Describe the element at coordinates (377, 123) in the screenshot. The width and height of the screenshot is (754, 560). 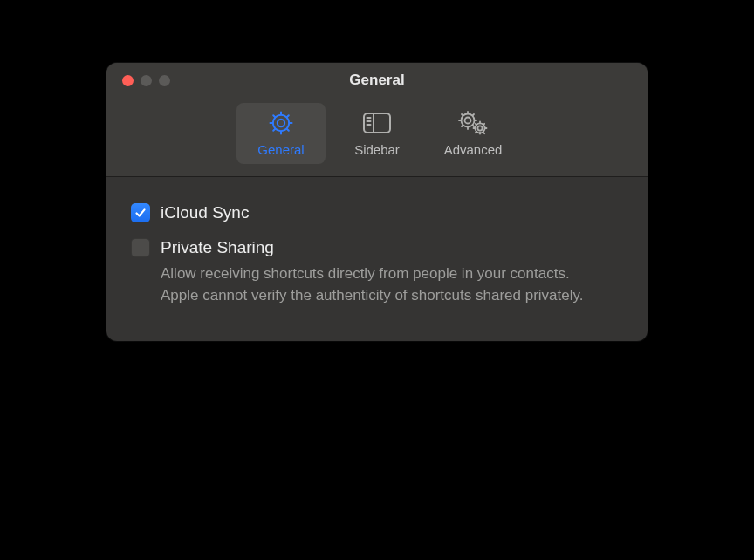
I see `sidebar-icon` at that location.